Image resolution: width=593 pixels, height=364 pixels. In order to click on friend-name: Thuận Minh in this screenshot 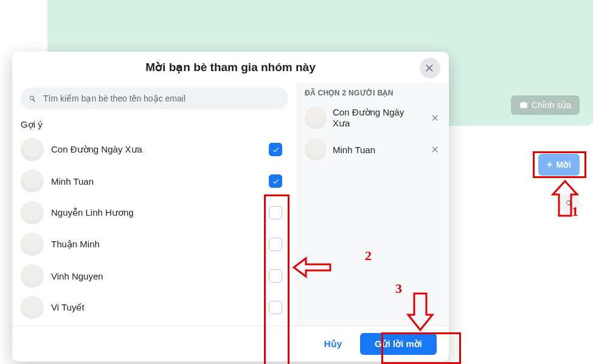, I will do `click(156, 244)`.